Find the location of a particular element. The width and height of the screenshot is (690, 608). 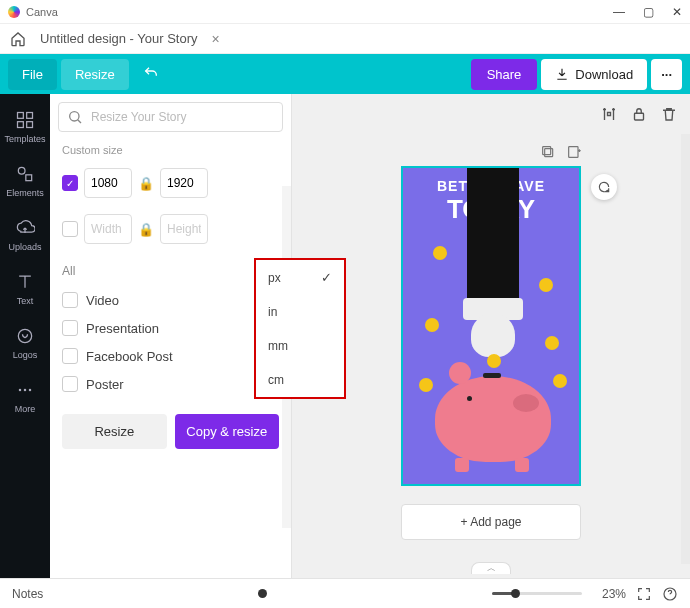

window-titlebar: Canva — ▢ ✕ is located at coordinates (345, 12).